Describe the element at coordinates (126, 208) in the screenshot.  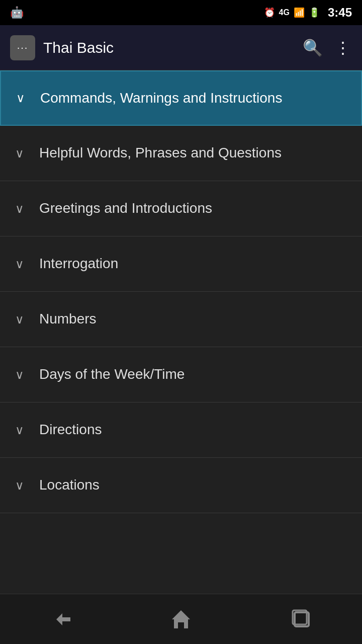
I see `menu-item-greetings-label: Greetings and Introductions` at that location.